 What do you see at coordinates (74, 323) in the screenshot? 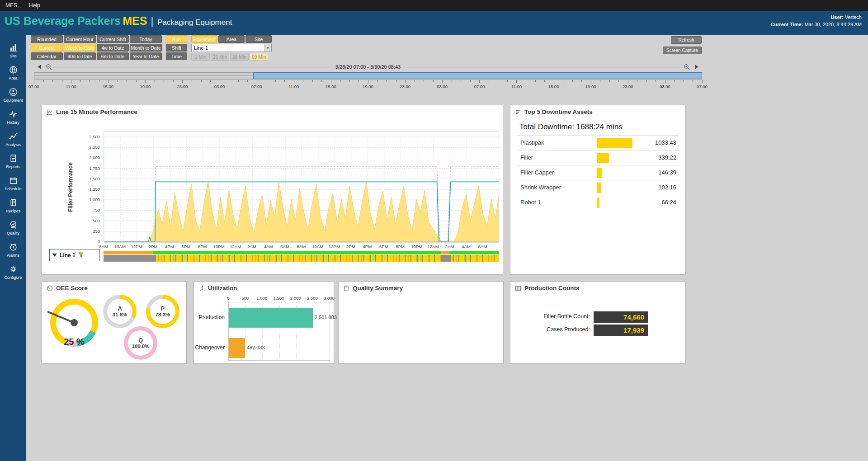
I see `gauge-hub` at bounding box center [74, 323].